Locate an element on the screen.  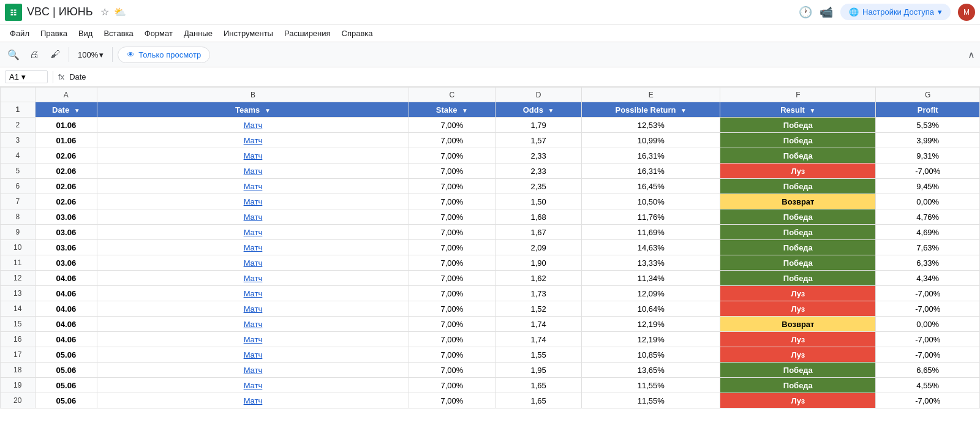
collapse-toolbar-icon: ∧ is located at coordinates (971, 55).